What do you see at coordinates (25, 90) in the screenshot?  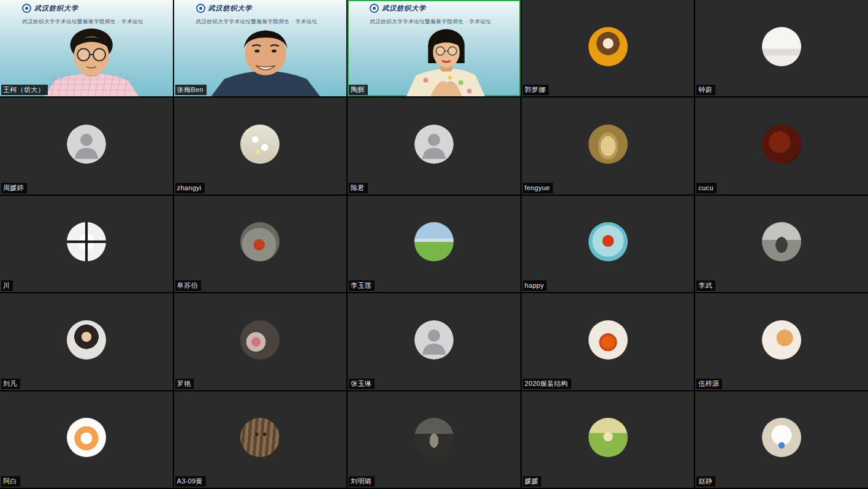 I see `participant-name-label: 王柯（纺大）` at bounding box center [25, 90].